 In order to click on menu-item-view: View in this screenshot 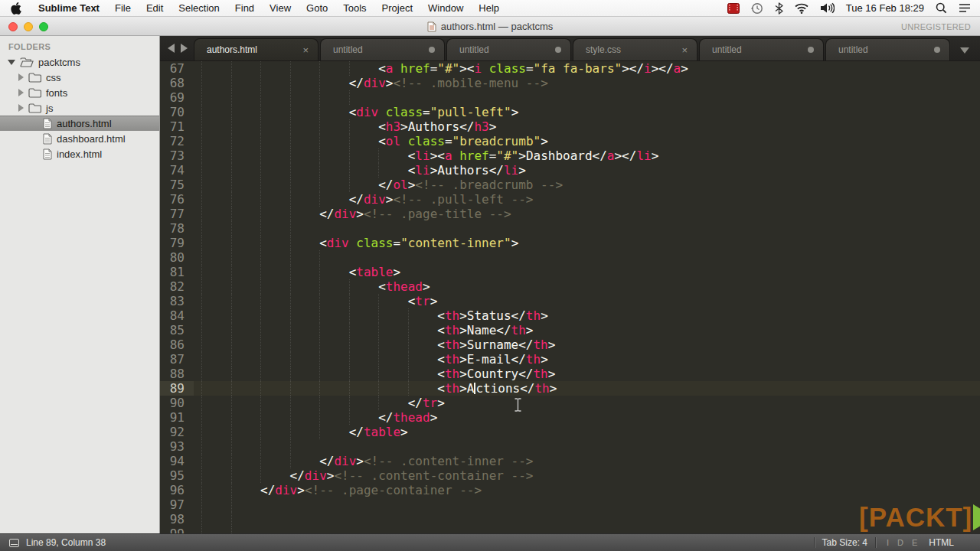, I will do `click(280, 8)`.